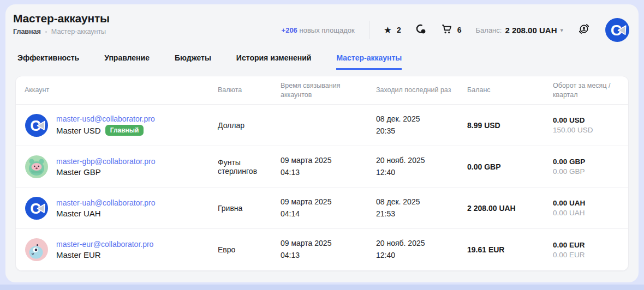  I want to click on tab-3: История изменений, so click(274, 62).